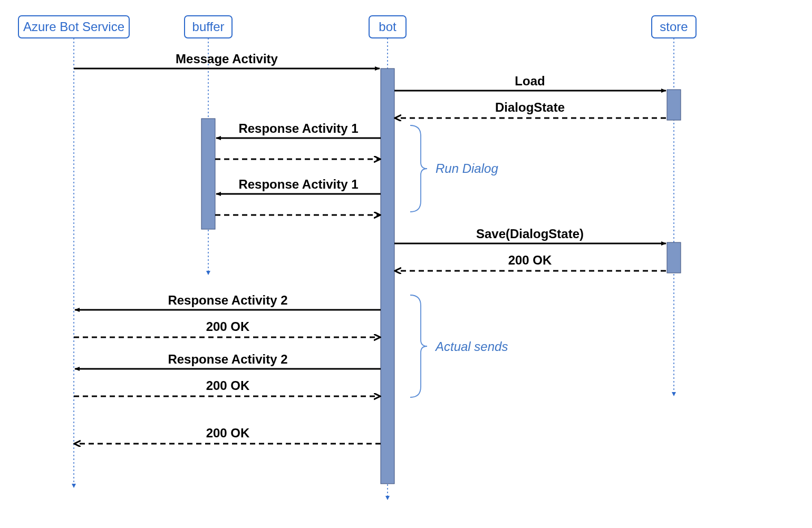 The width and height of the screenshot is (812, 528). What do you see at coordinates (674, 26) in the screenshot?
I see `participant-store-label: store` at bounding box center [674, 26].